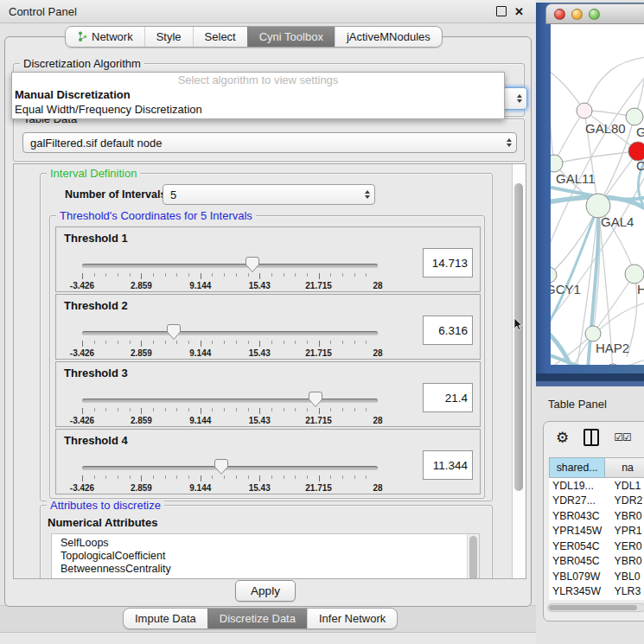  What do you see at coordinates (622, 437) in the screenshot?
I see `select-columns-icon: ☑☑` at bounding box center [622, 437].